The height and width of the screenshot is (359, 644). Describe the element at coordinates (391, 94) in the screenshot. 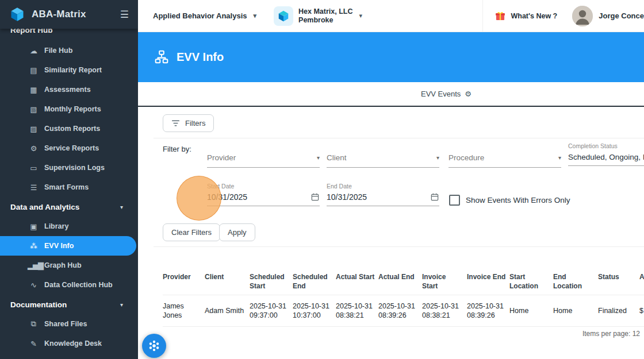

I see `tab-bar: EVV Events ⚙` at that location.